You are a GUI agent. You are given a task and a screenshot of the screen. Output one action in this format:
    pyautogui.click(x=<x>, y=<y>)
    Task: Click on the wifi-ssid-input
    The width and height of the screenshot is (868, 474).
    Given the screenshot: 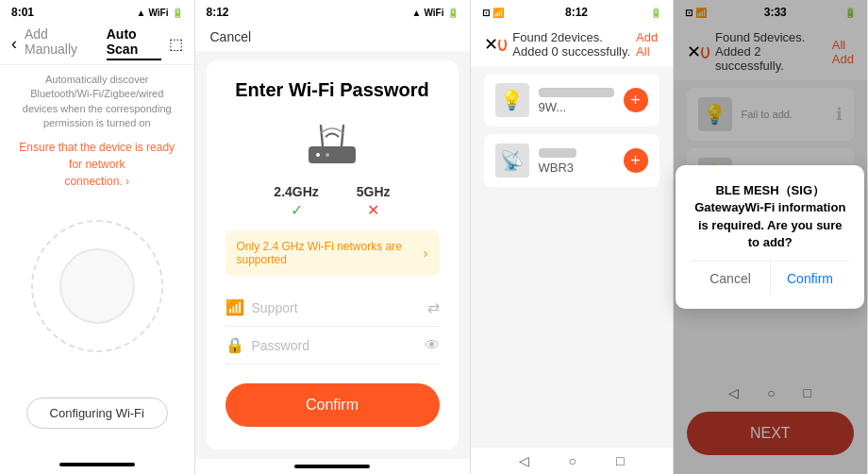 What is the action you would take?
    pyautogui.click(x=336, y=308)
    